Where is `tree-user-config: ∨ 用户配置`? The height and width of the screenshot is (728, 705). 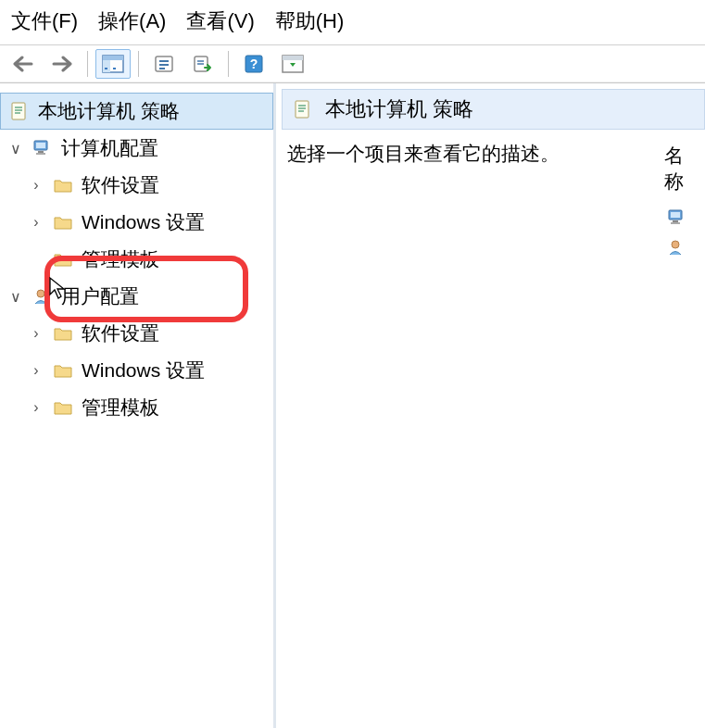
tree-user-config: ∨ 用户配置 is located at coordinates (137, 296).